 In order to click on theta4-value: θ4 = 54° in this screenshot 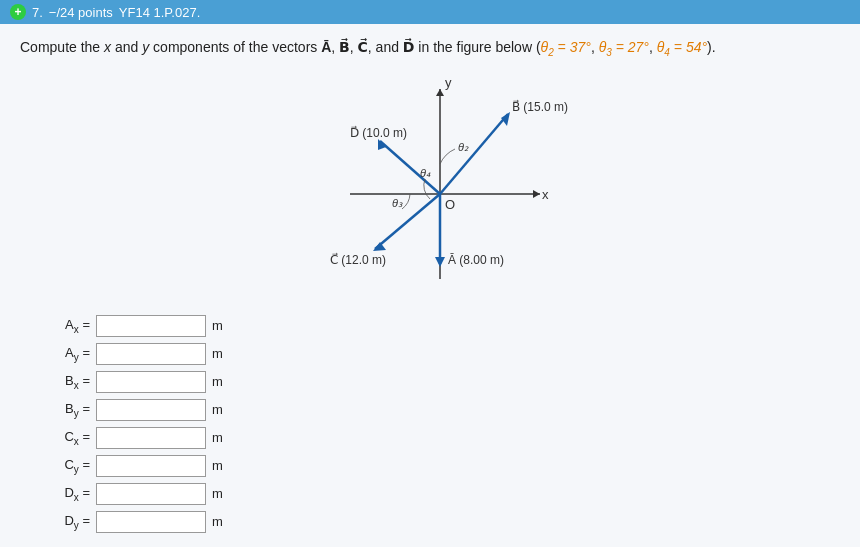, I will do `click(682, 47)`.